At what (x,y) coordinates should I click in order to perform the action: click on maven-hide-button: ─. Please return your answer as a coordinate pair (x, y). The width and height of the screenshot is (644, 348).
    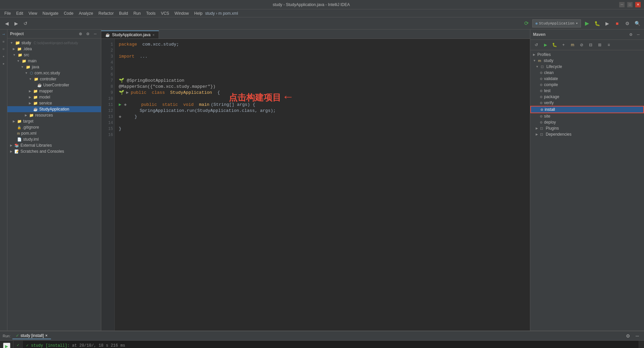
    Looking at the image, I should click on (638, 34).